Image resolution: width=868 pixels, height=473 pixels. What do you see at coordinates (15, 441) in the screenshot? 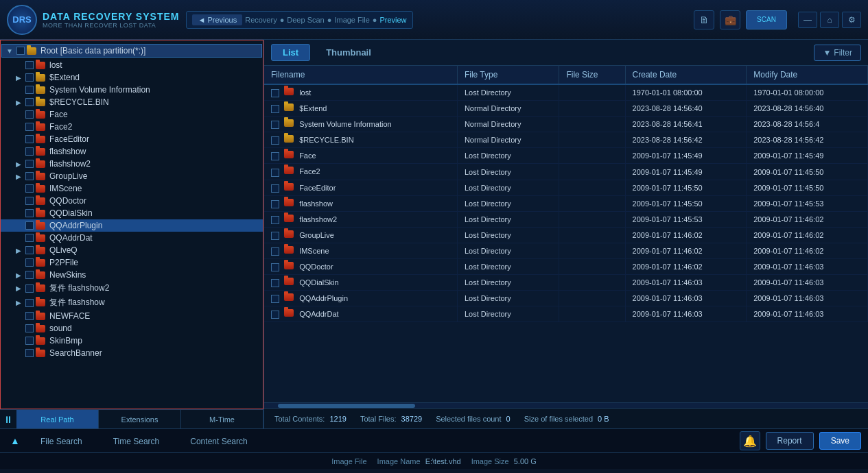
I see `expand-button: ▲` at bounding box center [15, 441].